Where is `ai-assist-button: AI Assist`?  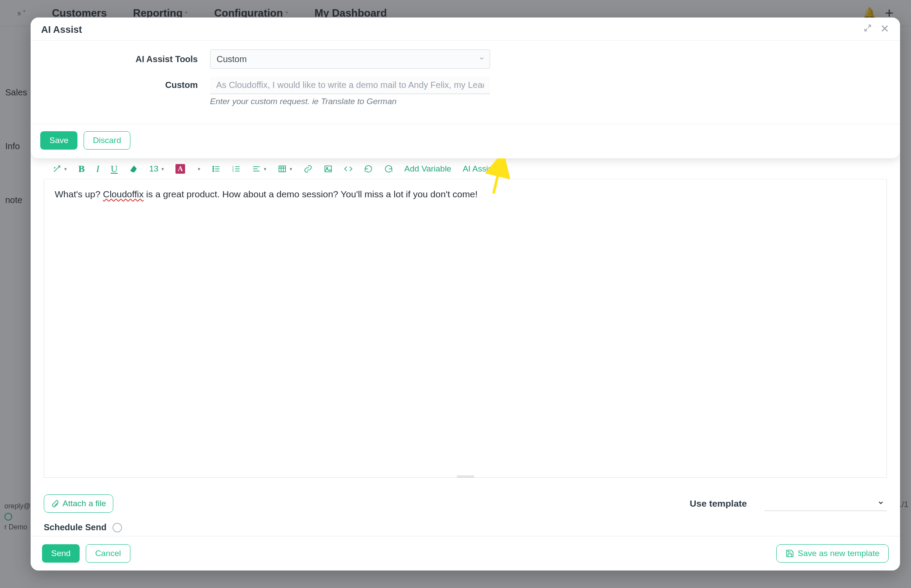
ai-assist-button: AI Assist is located at coordinates (479, 169).